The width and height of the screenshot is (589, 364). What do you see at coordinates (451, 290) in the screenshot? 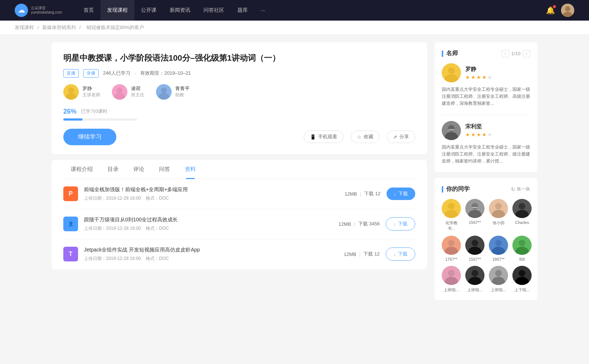
I see `student-name-9: 上班啦...` at bounding box center [451, 290].